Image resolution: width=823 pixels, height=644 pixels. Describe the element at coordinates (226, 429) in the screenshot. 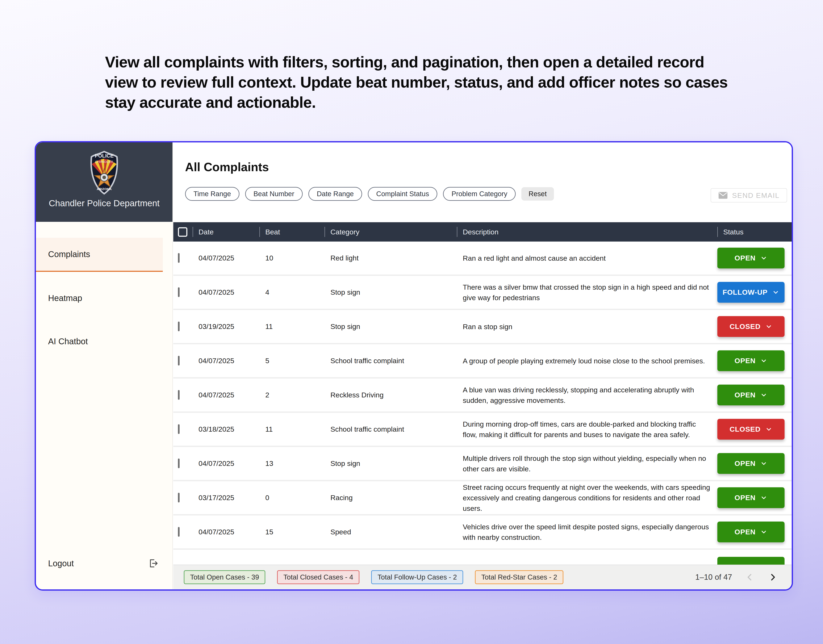

I see `cell-date: 03/18/2025` at that location.